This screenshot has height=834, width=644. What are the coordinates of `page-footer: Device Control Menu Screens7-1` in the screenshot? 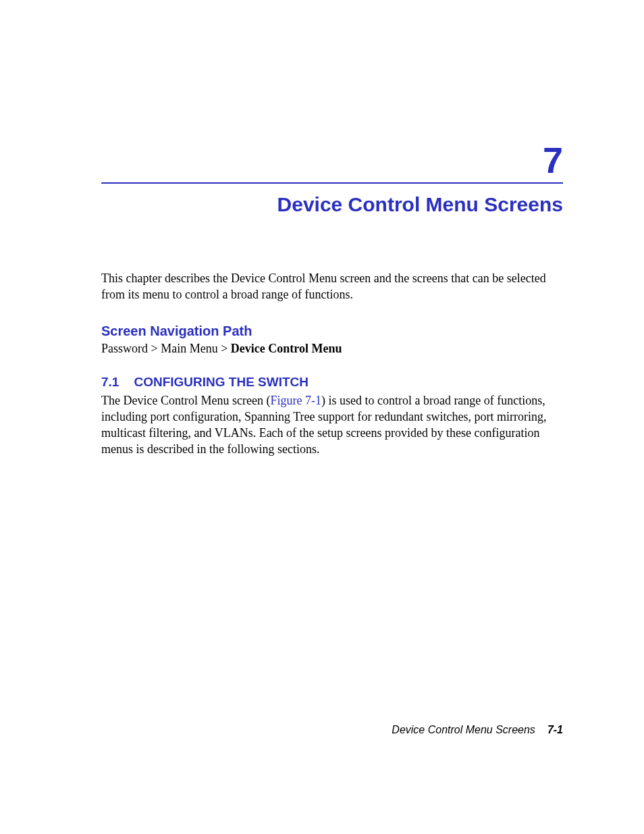 It's located at (477, 730).